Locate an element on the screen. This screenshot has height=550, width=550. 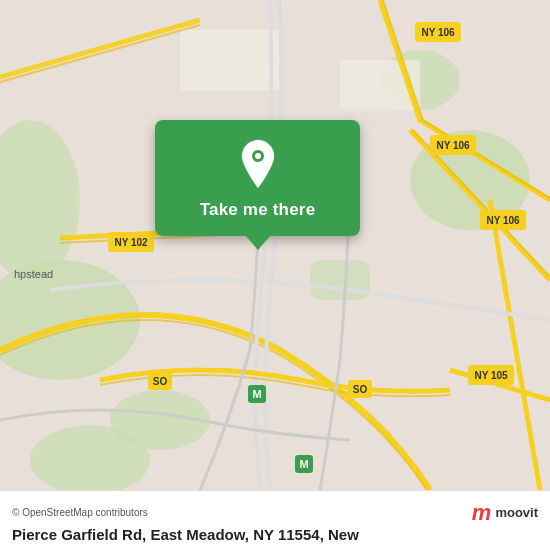
moovit-m-icon: m is located at coordinates (482, 513).